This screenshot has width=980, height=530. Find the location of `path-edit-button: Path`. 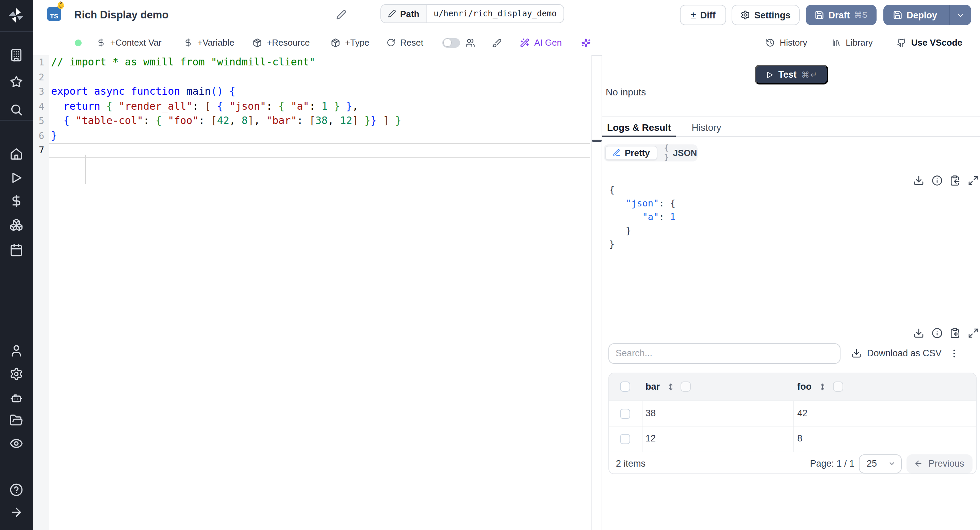

path-edit-button: Path is located at coordinates (404, 14).